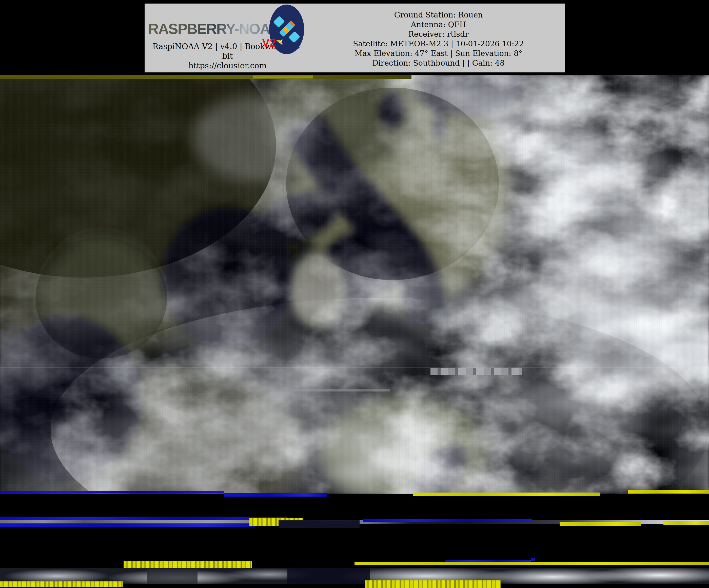 Image resolution: width=709 pixels, height=588 pixels. I want to click on website-url: https://clousier.com, so click(228, 65).